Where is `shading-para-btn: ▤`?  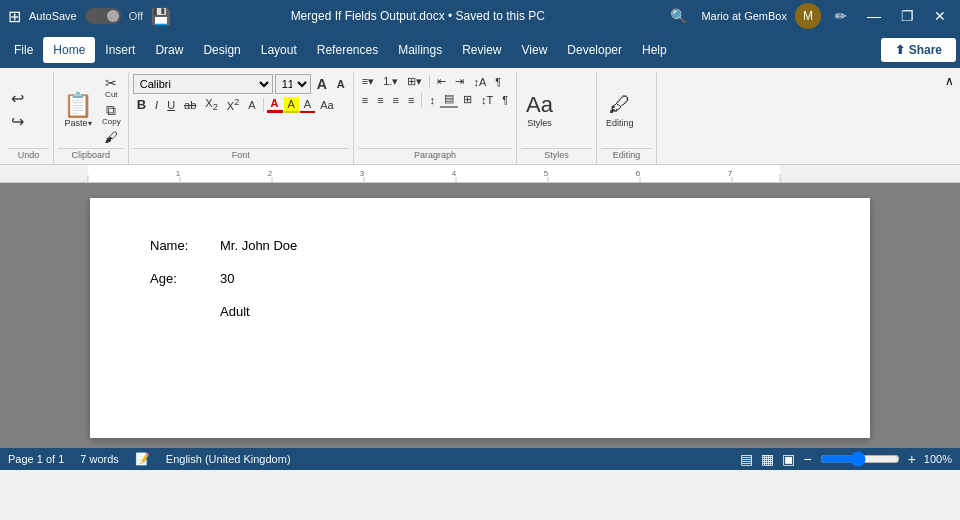 shading-para-btn: ▤ is located at coordinates (449, 100).